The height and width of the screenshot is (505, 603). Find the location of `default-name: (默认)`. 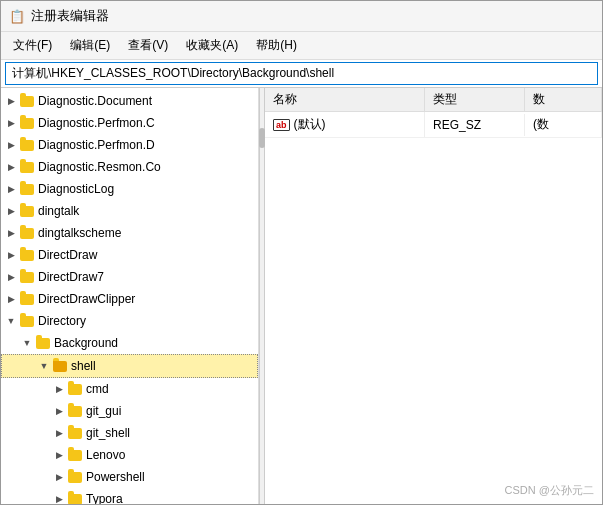

default-name: (默认) is located at coordinates (310, 124).